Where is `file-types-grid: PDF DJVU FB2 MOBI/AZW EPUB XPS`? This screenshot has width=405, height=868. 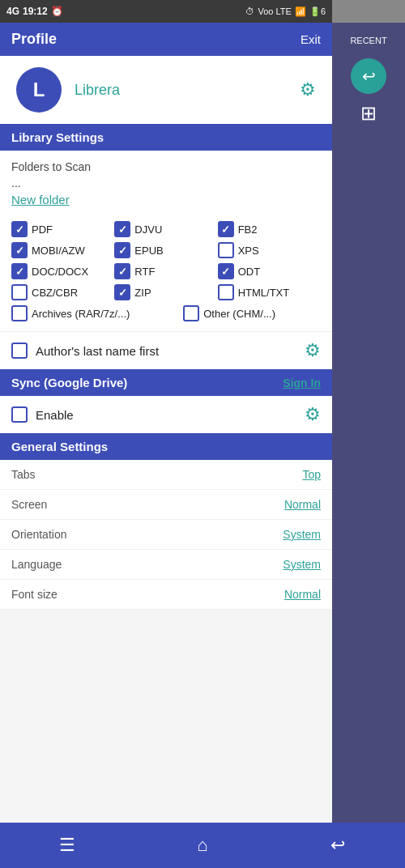
file-types-grid: PDF DJVU FB2 MOBI/AZW EPUB XPS is located at coordinates (166, 274).